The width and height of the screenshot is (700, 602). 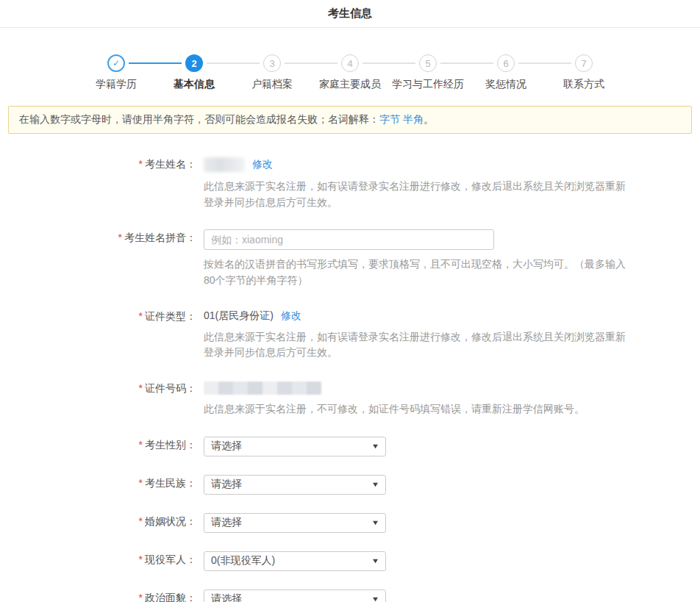 What do you see at coordinates (506, 63) in the screenshot?
I see `step-number: 6` at bounding box center [506, 63].